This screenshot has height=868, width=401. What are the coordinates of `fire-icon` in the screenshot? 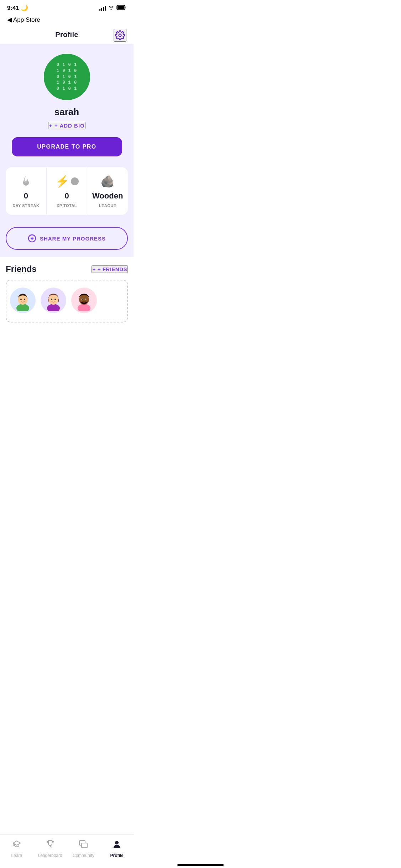 It's located at (26, 181).